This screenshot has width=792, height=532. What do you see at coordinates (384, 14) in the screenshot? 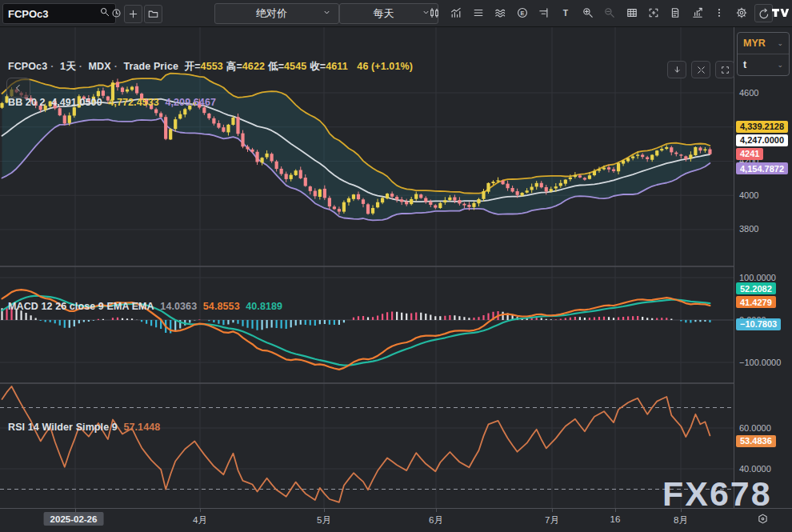
I see `interval-label: 每天` at bounding box center [384, 14].